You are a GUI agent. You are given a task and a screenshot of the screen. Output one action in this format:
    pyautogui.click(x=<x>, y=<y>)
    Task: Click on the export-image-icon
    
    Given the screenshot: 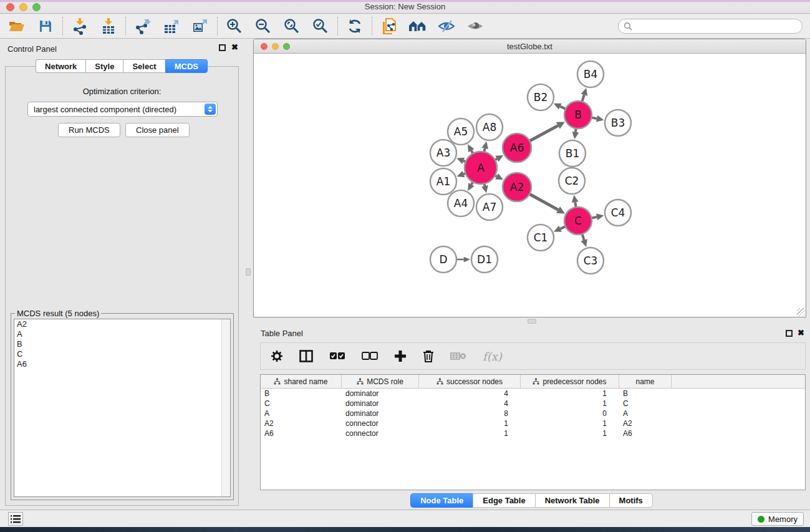 What is the action you would take?
    pyautogui.click(x=200, y=26)
    